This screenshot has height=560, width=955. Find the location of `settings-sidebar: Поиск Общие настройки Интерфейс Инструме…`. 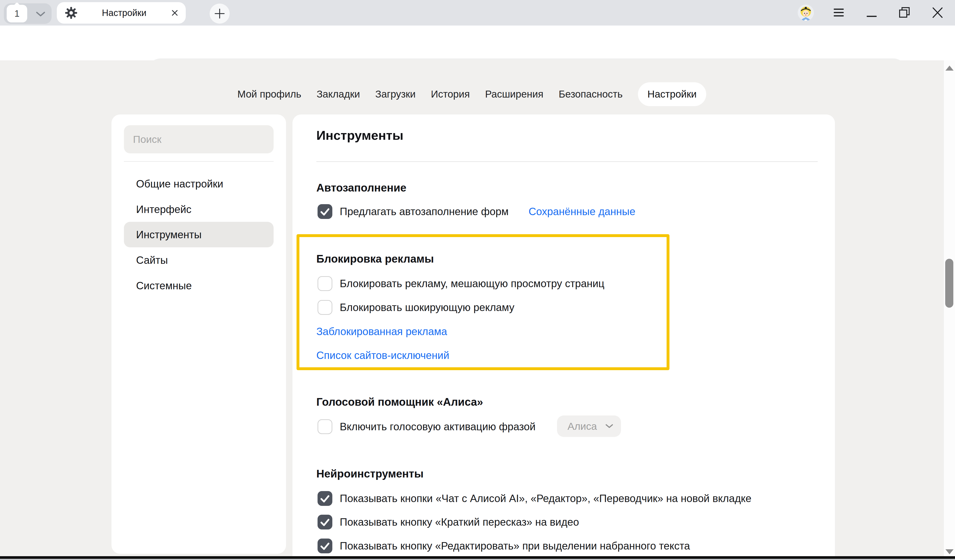

settings-sidebar: Поиск Общие настройки Интерфейс Инструме… is located at coordinates (199, 334).